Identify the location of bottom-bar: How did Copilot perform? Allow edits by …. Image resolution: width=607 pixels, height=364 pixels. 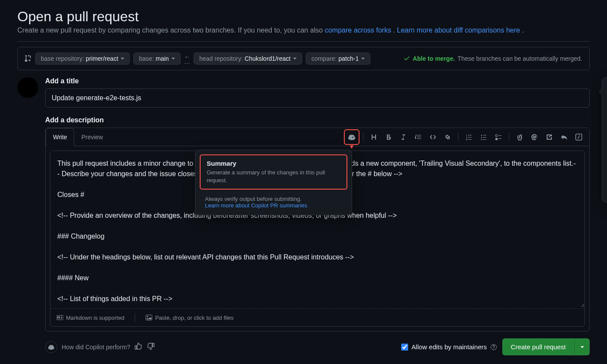
(317, 347).